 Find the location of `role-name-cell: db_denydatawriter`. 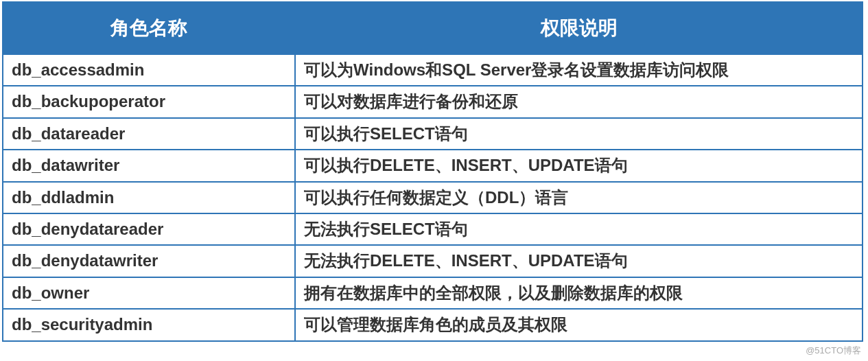

role-name-cell: db_denydatawriter is located at coordinates (149, 261).